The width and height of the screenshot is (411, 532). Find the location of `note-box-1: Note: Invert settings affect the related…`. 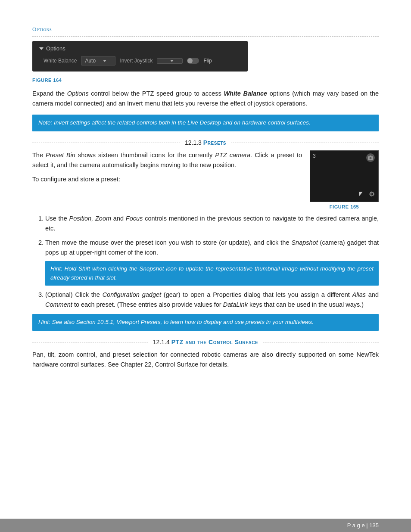

note-box-1: Note: Invert settings affect the related… is located at coordinates (206, 123).